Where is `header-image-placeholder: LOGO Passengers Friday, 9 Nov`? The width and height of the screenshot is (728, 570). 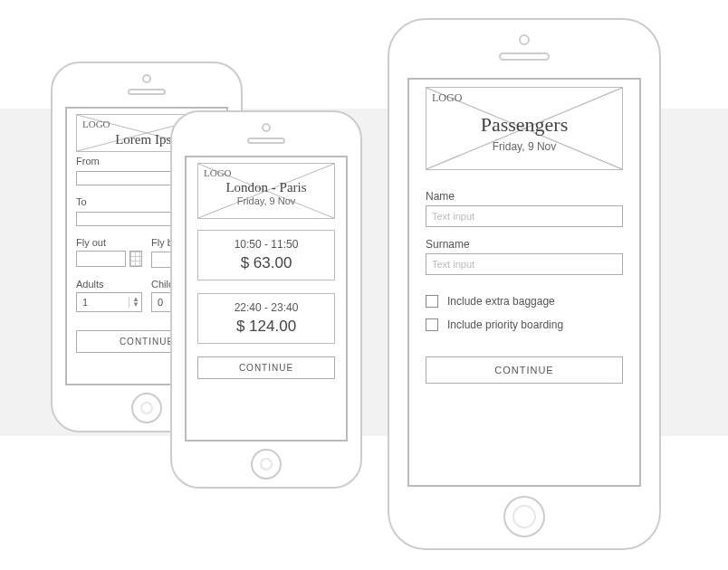
header-image-placeholder: LOGO Passengers Friday, 9 Nov is located at coordinates (524, 128).